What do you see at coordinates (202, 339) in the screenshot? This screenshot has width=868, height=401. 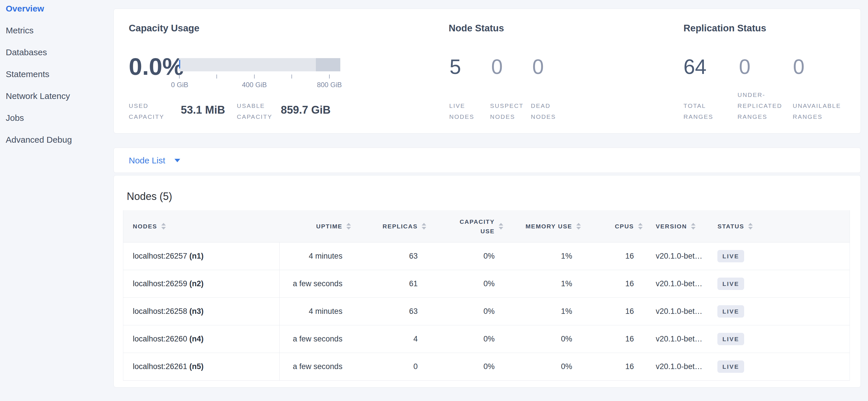 I see `node-address-cell: localhost:26260 (n4)` at bounding box center [202, 339].